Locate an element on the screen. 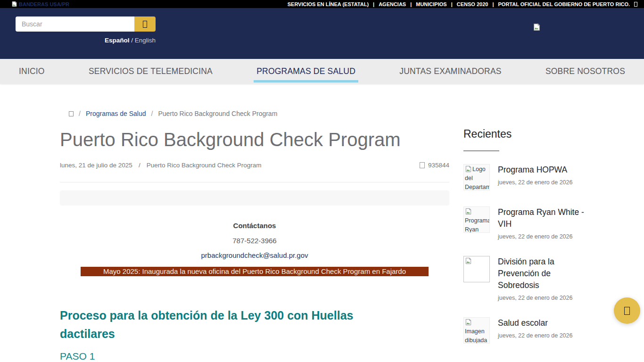 This screenshot has width=644, height=362. language-english: English is located at coordinates (145, 41).